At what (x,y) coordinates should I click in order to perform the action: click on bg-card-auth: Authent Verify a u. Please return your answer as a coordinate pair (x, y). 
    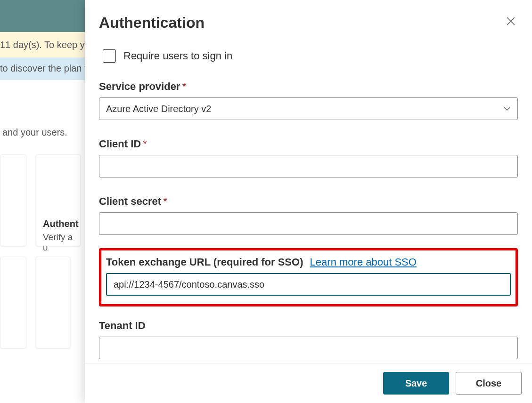
    Looking at the image, I should click on (58, 201).